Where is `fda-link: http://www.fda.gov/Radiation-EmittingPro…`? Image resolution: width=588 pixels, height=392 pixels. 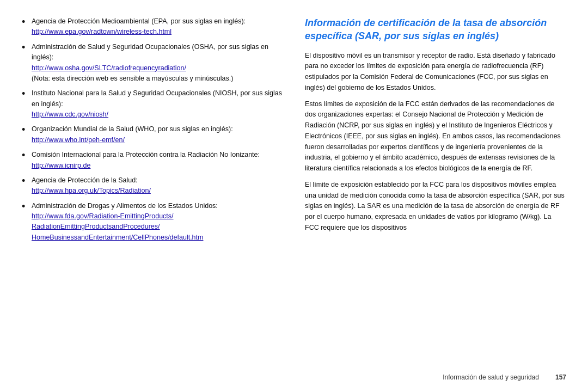
fda-link: http://www.fda.gov/Radiation-EmittingPro… is located at coordinates (118, 226).